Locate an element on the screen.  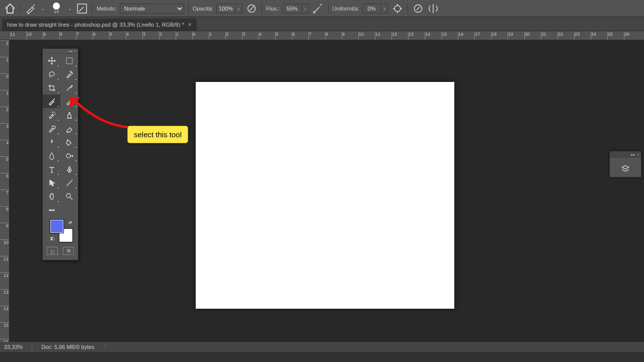
quick-mask-toggle: ◻ is located at coordinates (52, 251).